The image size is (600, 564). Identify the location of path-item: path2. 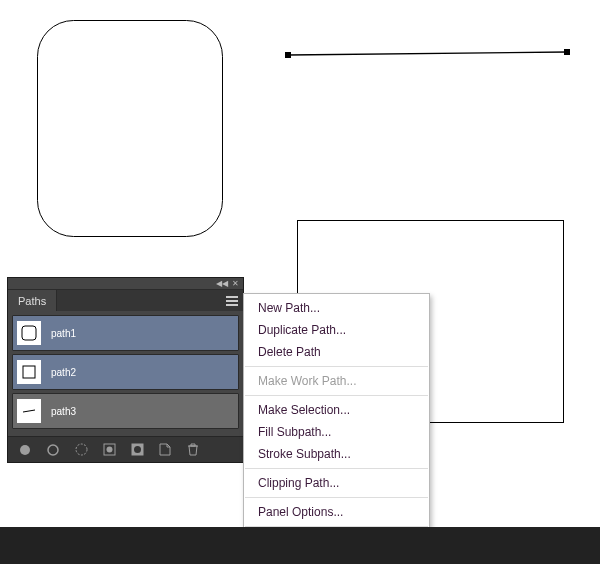
(126, 372).